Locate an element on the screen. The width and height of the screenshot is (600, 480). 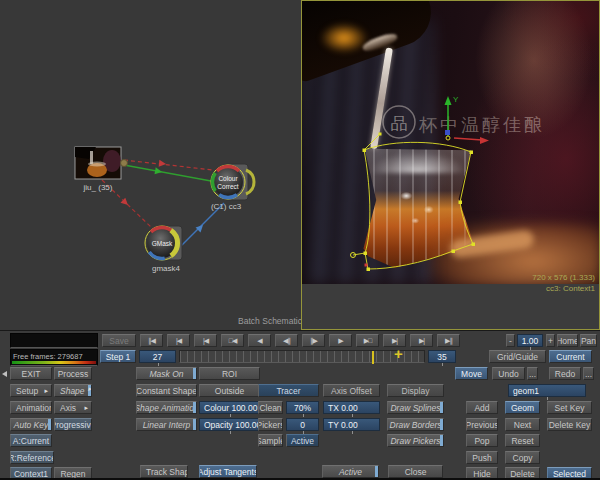
tx-field: TX 0.00 is located at coordinates (352, 408).